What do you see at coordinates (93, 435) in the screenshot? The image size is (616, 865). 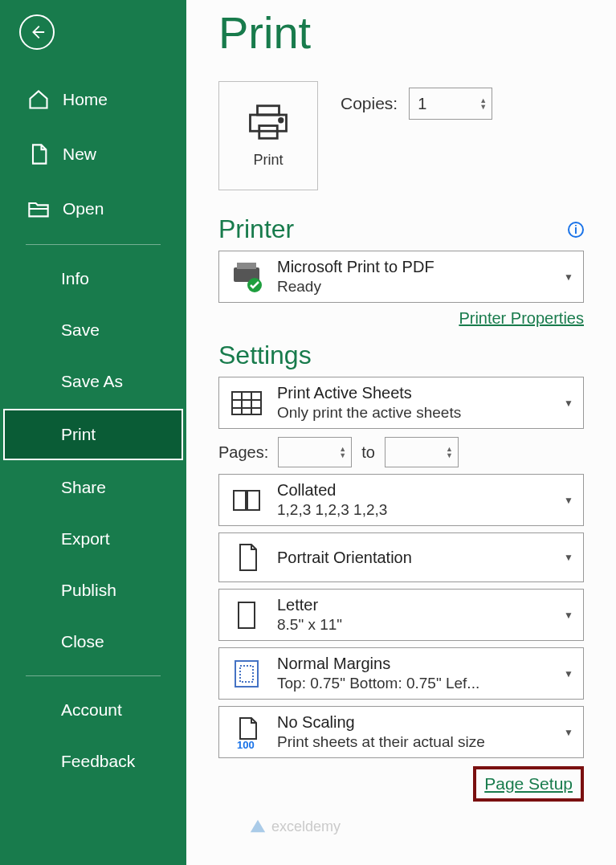 I see `sidebar-item-print: Print` at bounding box center [93, 435].